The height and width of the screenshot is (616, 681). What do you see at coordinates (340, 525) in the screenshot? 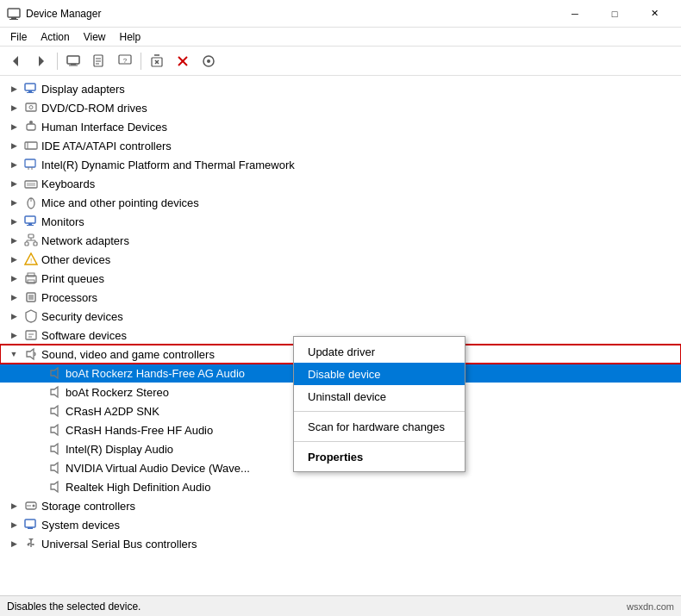
I see `tree-item-system-devices: ▶System devices` at bounding box center [340, 525].